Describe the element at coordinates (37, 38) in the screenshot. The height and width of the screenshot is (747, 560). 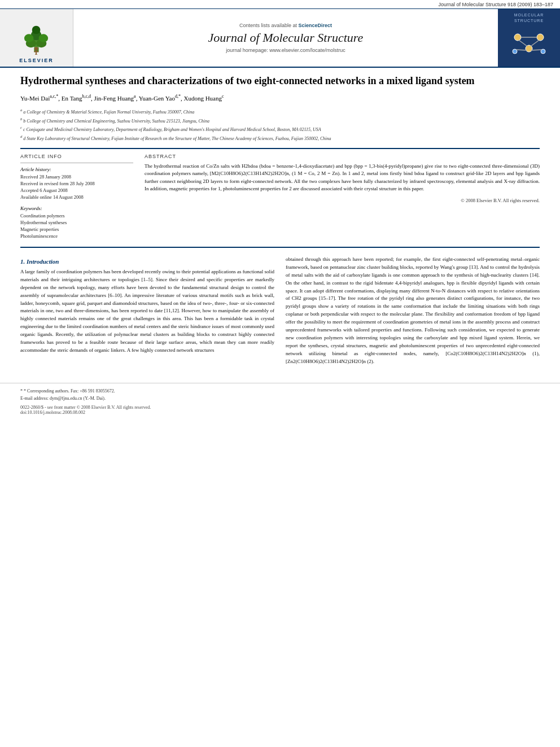
I see `elsevier-logo-area: ELSEVIER` at that location.